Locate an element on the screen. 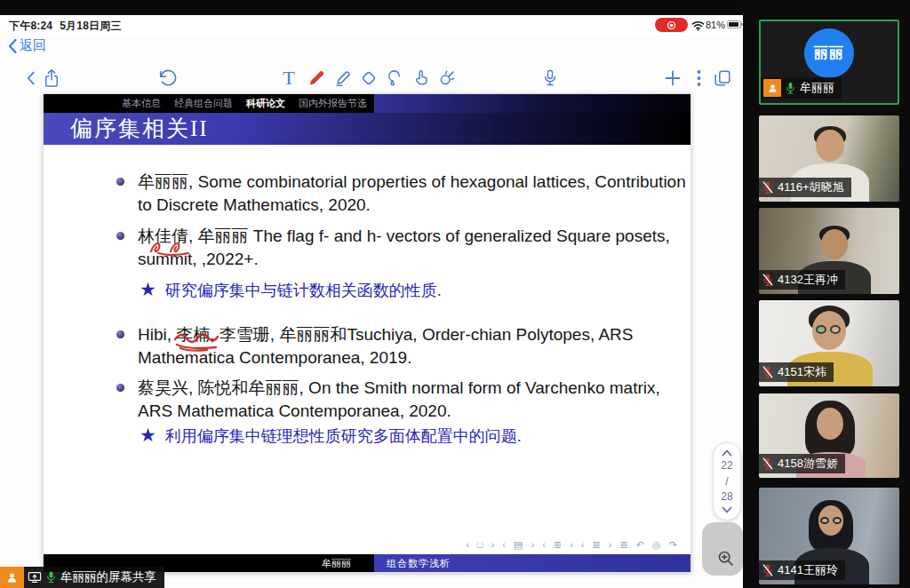 This screenshot has width=910, height=588. status-date: 5月18日周三 is located at coordinates (91, 26).